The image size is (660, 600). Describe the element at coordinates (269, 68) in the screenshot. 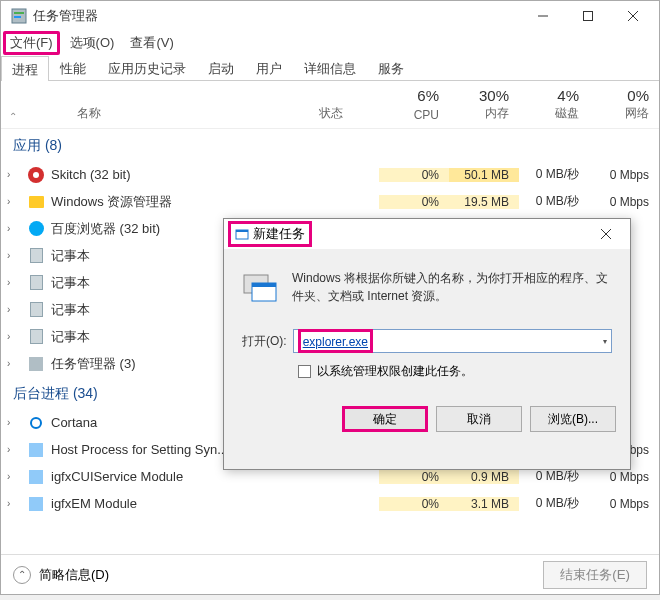

I see `tab-users: 用户` at that location.